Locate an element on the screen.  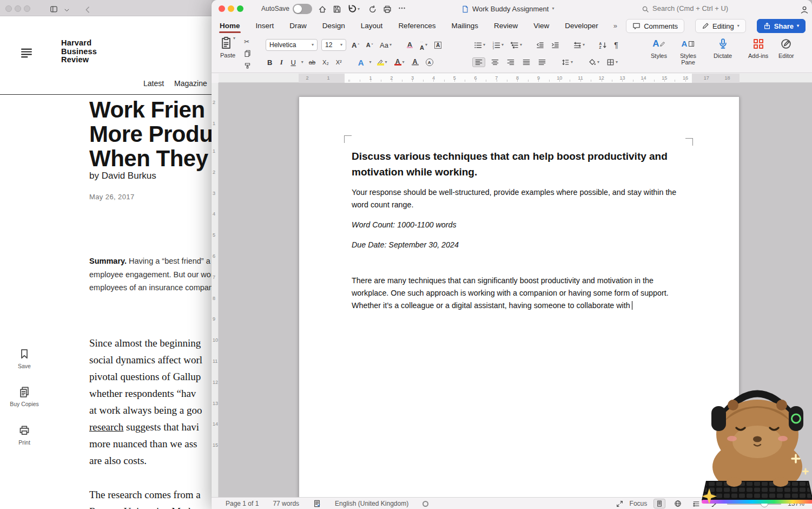
doc-due-date: Due Date: September 30, 2024 is located at coordinates (520, 245).